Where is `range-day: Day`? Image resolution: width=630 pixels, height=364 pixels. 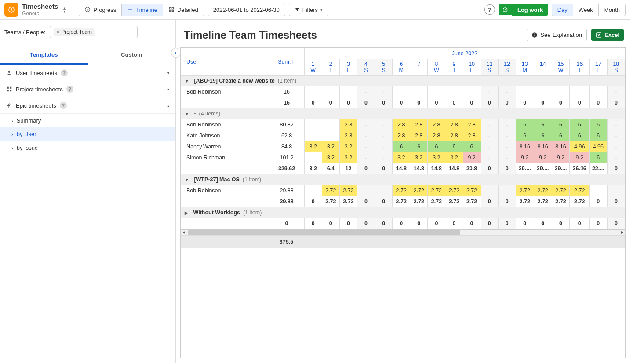 range-day: Day is located at coordinates (563, 10).